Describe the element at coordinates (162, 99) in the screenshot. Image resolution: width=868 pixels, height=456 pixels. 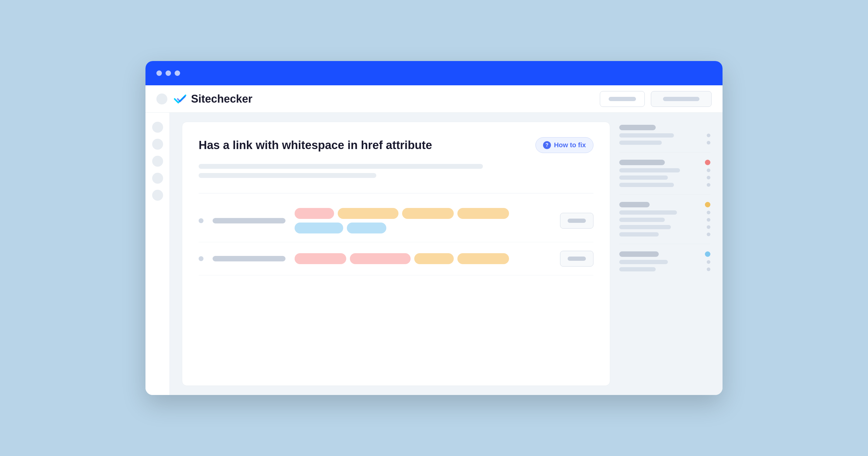
I see `toolbar-back-circle` at that location.